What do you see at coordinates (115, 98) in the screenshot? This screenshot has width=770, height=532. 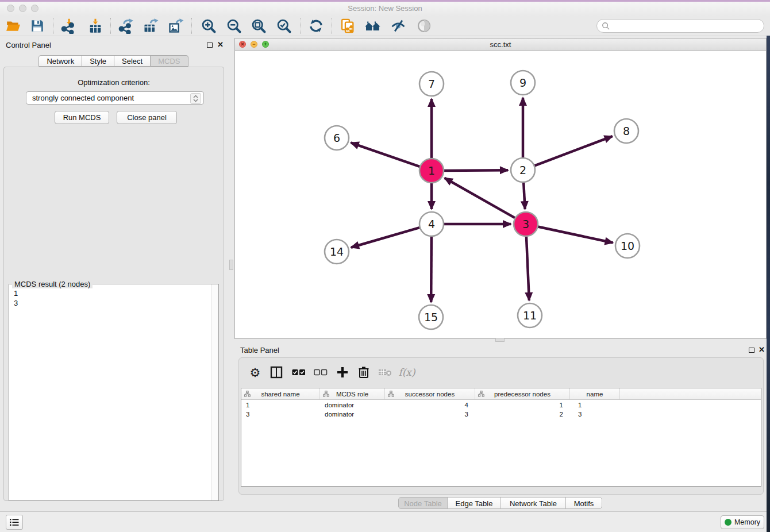 I see `criterion-dropdown: strongly connected component` at bounding box center [115, 98].